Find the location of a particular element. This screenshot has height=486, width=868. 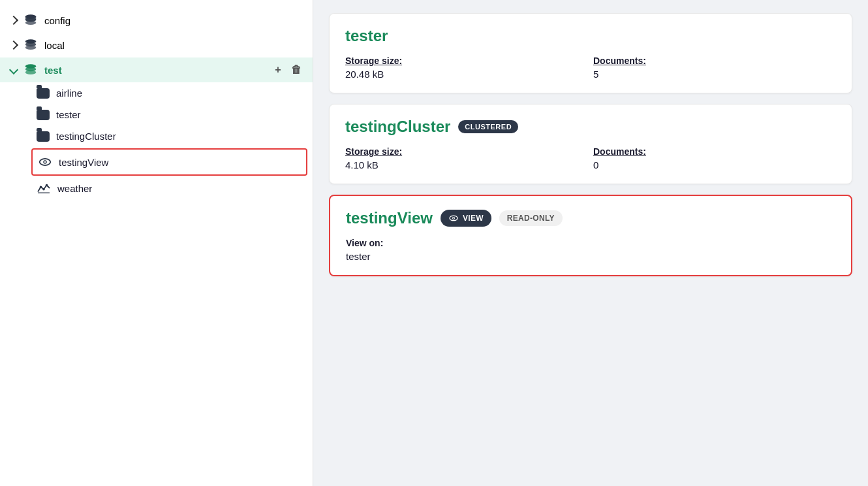

storage-size-value: 4.10 kB is located at coordinates (467, 165).